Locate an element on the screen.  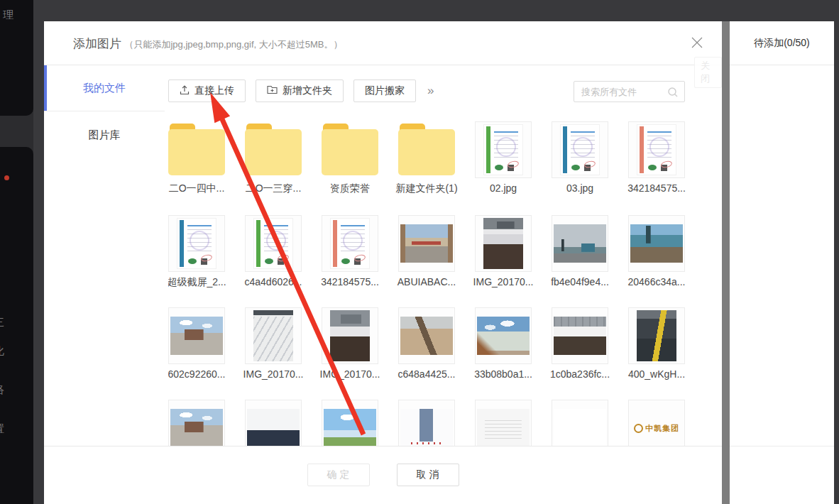
image-tile: 中凯集团 is located at coordinates (657, 423).